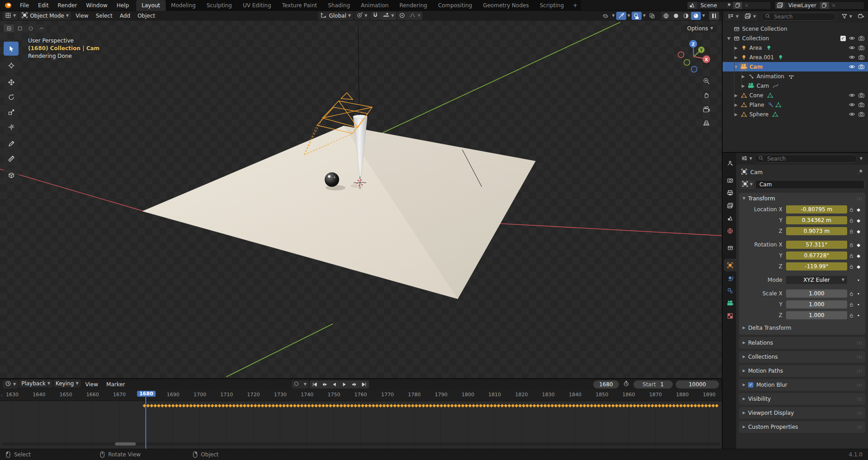 This screenshot has width=868, height=460. What do you see at coordinates (802, 328) in the screenshot?
I see `delta-transform-panel-header: ▶Delta Transform` at bounding box center [802, 328].